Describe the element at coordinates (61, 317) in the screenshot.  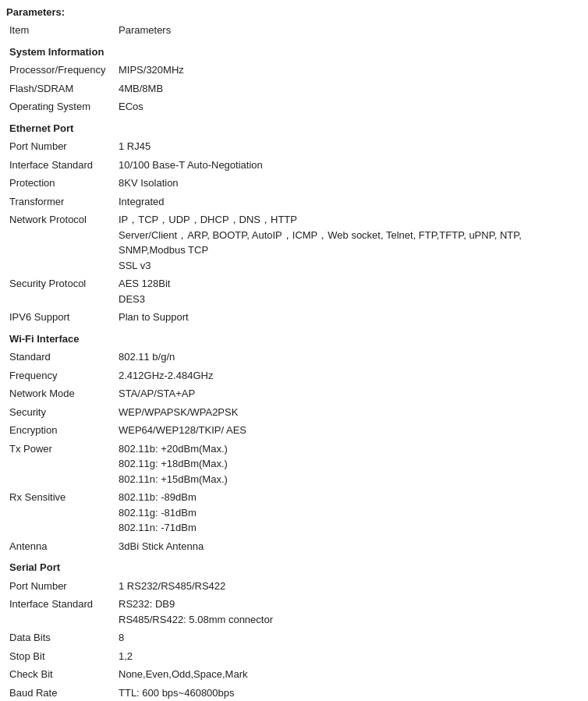
I see `row-label: IPV6 Support` at that location.